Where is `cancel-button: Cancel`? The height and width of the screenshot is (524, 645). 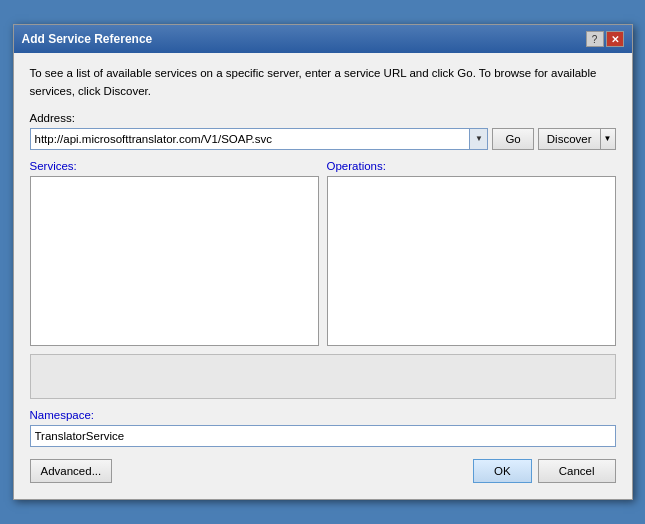
cancel-button: Cancel is located at coordinates (577, 471).